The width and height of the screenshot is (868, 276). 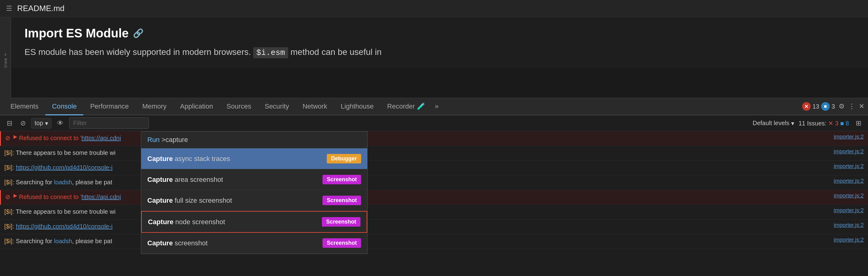 I want to click on tab-sources: Sources, so click(x=239, y=107).